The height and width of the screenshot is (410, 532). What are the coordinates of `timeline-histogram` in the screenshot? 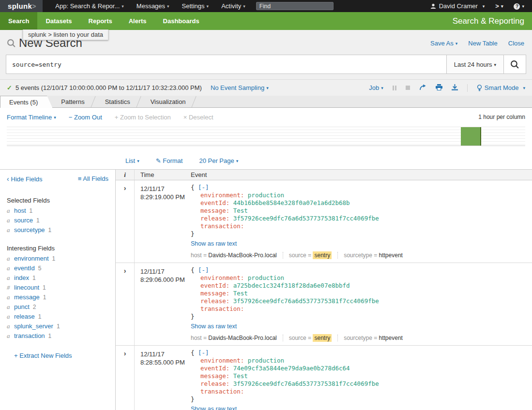 It's located at (266, 136).